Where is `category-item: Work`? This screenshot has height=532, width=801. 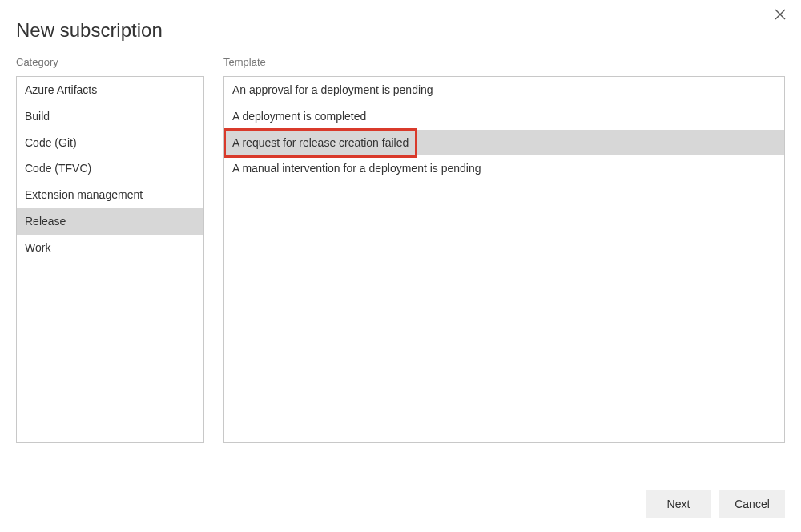 category-item: Work is located at coordinates (111, 248).